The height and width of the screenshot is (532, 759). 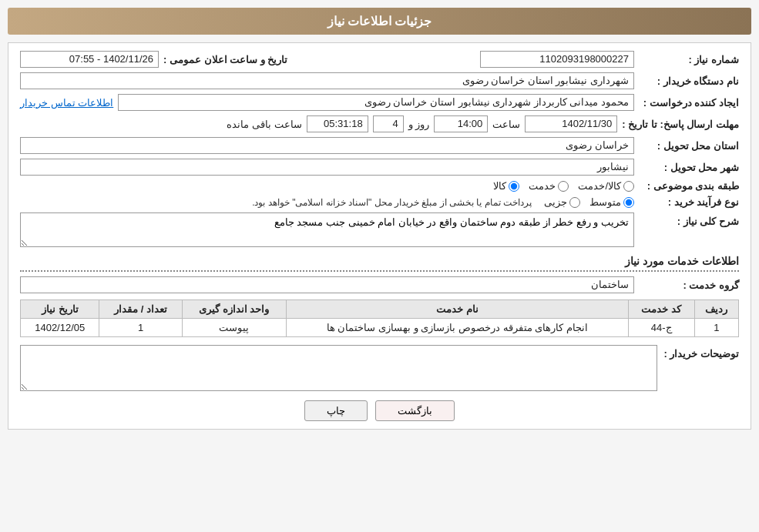 What do you see at coordinates (379, 146) in the screenshot?
I see `province-row: استان محل تحویل : خراسان رضوی` at bounding box center [379, 146].